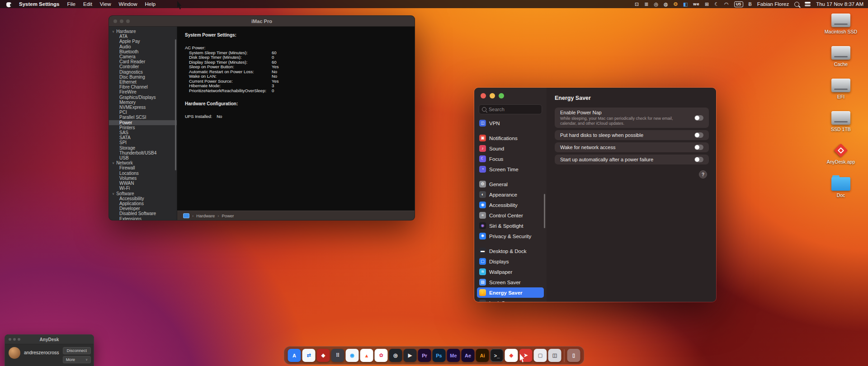 The height and width of the screenshot is (366, 868). What do you see at coordinates (143, 77) in the screenshot?
I see `tree-item-disc-burning: Disc Burning` at bounding box center [143, 77].